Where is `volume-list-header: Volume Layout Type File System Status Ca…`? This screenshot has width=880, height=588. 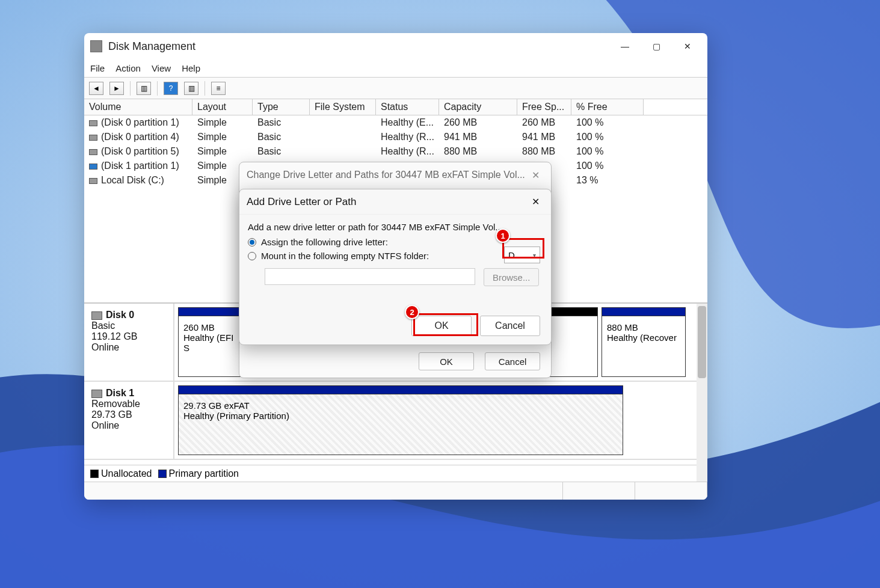 volume-list-header: Volume Layout Type File System Status Ca… is located at coordinates (396, 107).